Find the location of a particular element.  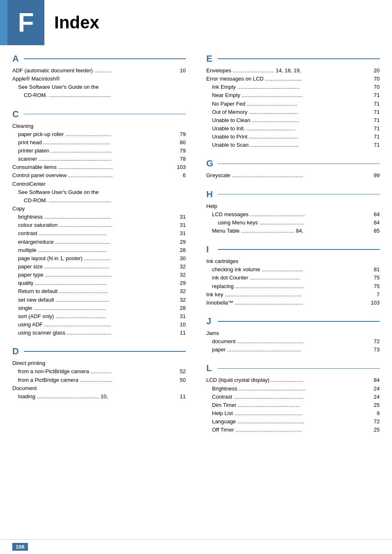

entry-apple-see: See Software User's Guide on the is located at coordinates (99, 87).